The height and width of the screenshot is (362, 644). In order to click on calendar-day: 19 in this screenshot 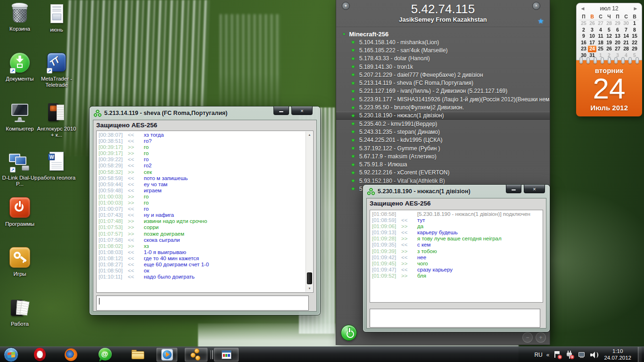, I will do `click(609, 43)`.